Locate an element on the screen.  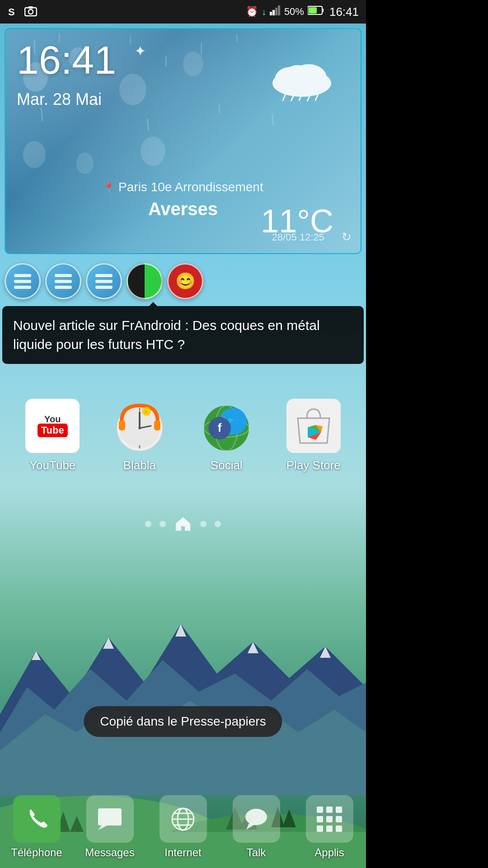
talk-icon is located at coordinates (257, 819).